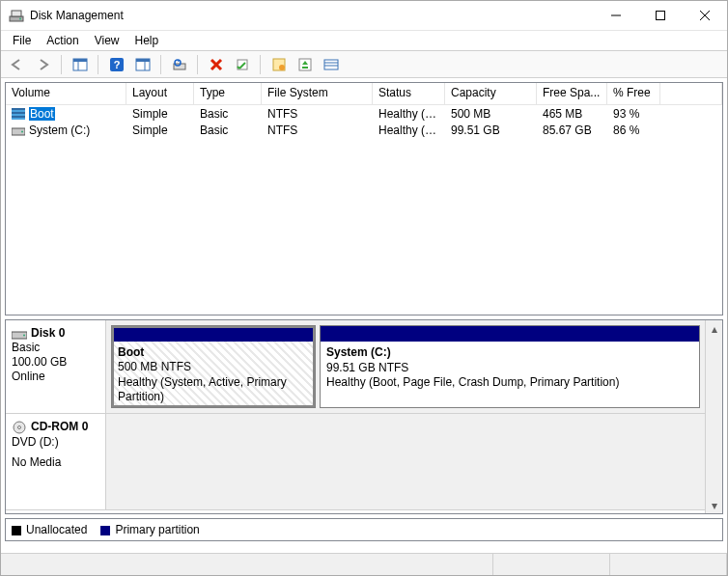 The image size is (728, 576). Describe the element at coordinates (278, 65) in the screenshot. I see `settings-button` at that location.